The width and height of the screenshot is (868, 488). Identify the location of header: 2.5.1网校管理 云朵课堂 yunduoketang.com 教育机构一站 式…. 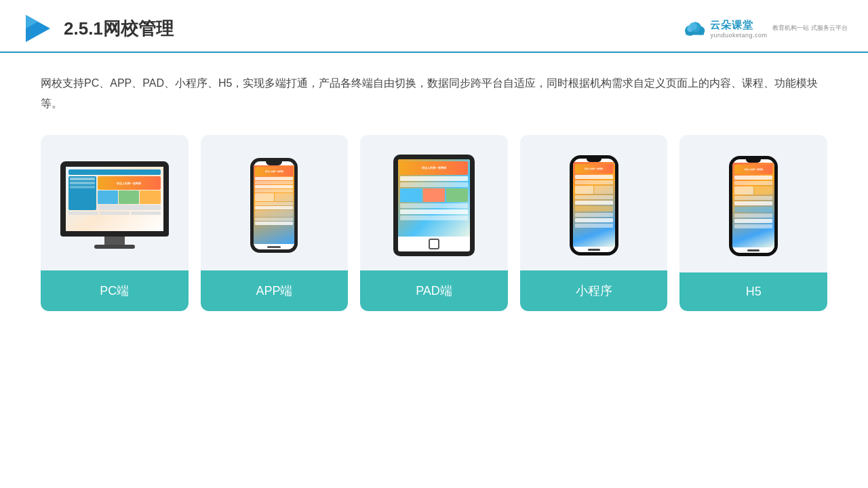
(434, 26).